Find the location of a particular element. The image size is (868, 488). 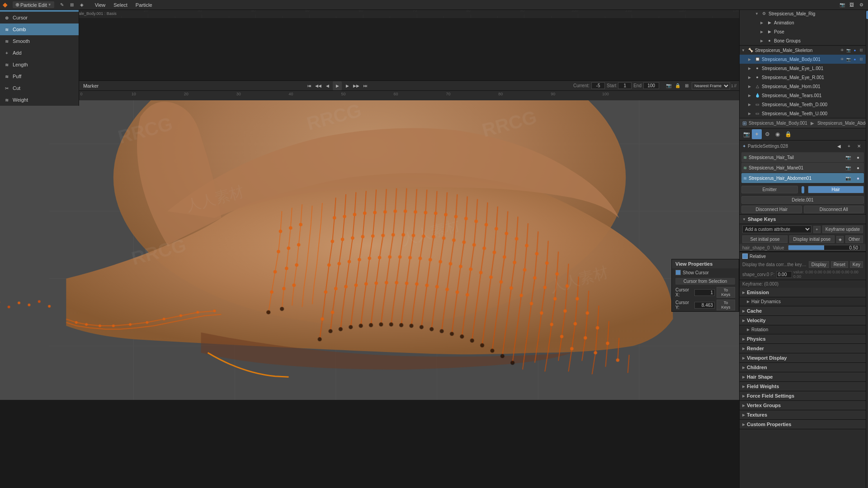

shape-key-slider: 0.50 is located at coordinates (824, 248).